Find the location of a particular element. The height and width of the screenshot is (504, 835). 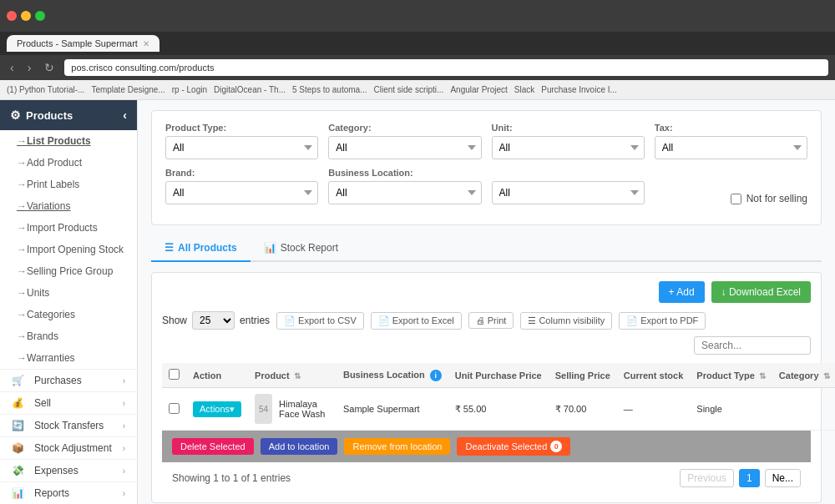

maximize-button is located at coordinates (40, 16).